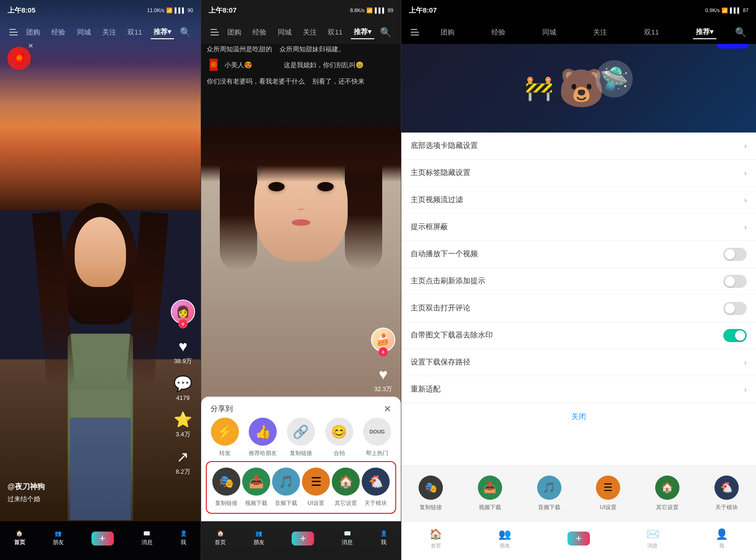 This screenshot has width=756, height=560. I want to click on close-settings-btn: 关闭, so click(579, 417).